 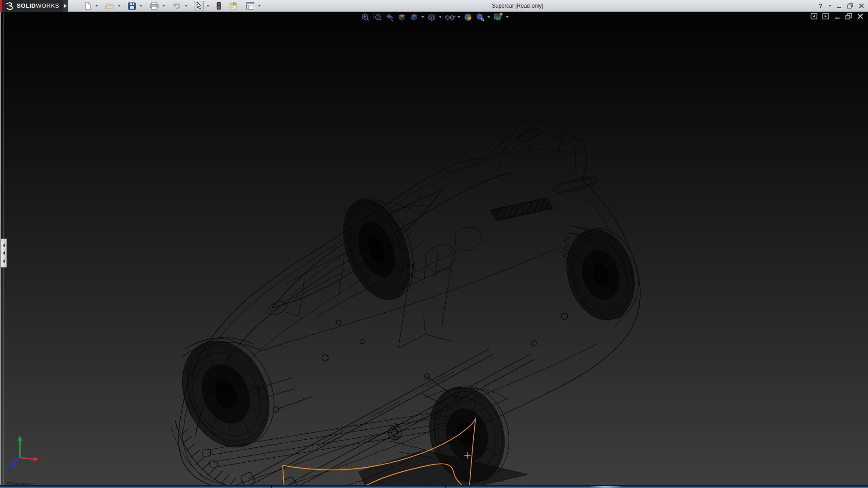 I want to click on undo-dropdown-arrow, so click(x=186, y=6).